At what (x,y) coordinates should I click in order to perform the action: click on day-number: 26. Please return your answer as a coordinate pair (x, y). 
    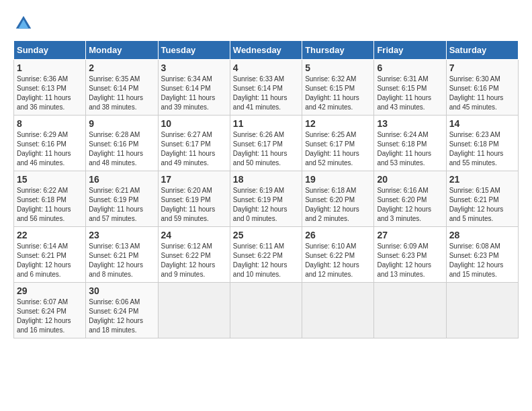
    Looking at the image, I should click on (338, 235).